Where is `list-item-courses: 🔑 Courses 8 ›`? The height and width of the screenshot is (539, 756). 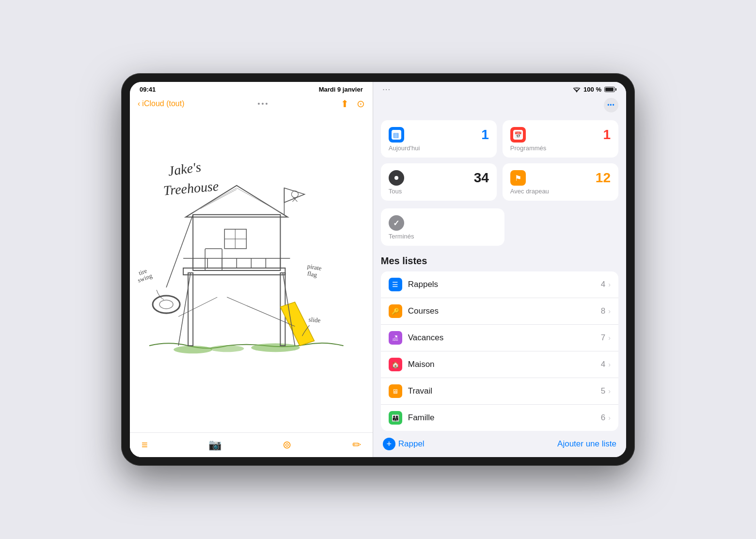 list-item-courses: 🔑 Courses 8 › is located at coordinates (500, 311).